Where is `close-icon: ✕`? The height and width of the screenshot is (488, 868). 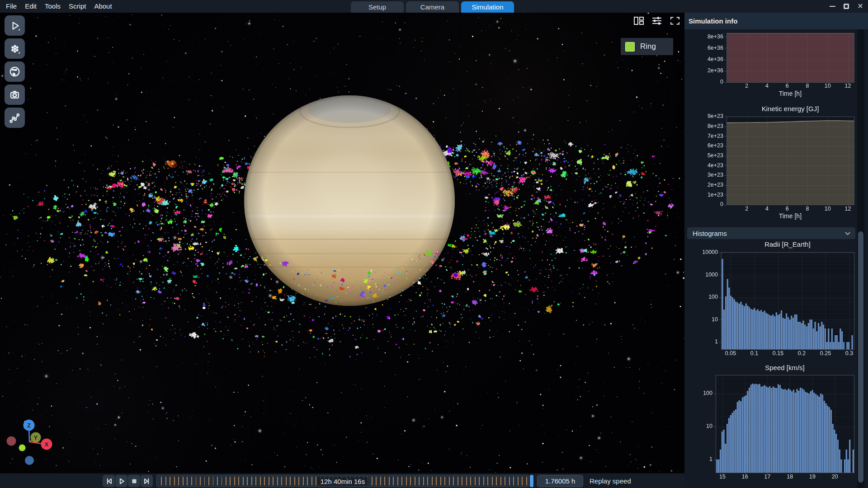 close-icon: ✕ is located at coordinates (860, 6).